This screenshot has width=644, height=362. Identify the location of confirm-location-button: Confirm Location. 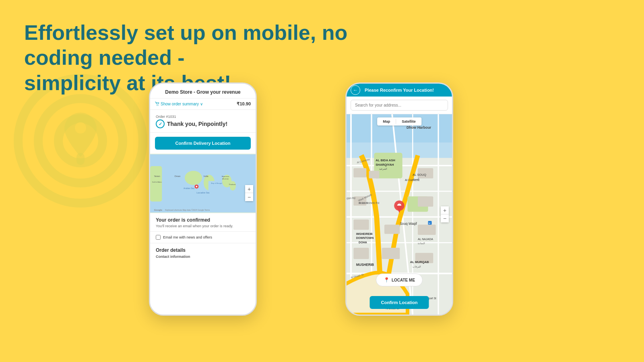
(399, 302).